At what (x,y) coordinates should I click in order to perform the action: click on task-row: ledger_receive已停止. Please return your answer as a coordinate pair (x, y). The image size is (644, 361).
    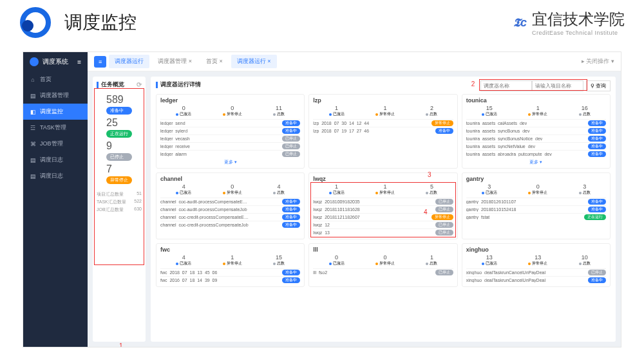
    Looking at the image, I should click on (231, 146).